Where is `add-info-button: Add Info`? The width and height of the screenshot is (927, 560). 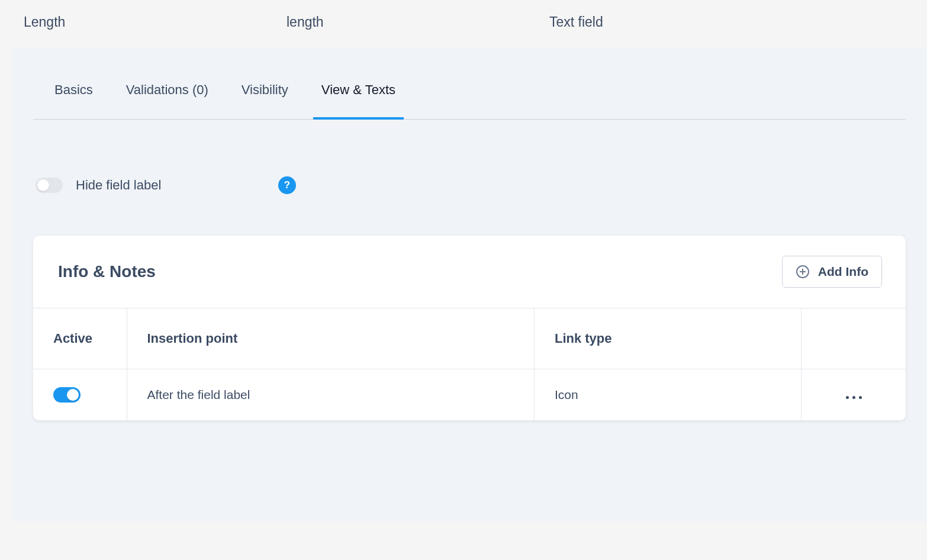 add-info-button: Add Info is located at coordinates (832, 272).